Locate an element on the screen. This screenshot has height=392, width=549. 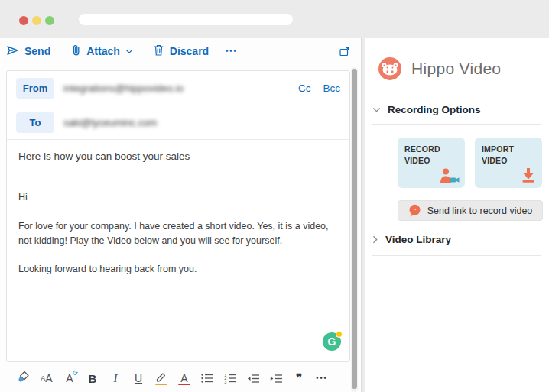
body-closing: Looking forward to hearing back from you… is located at coordinates (177, 269).